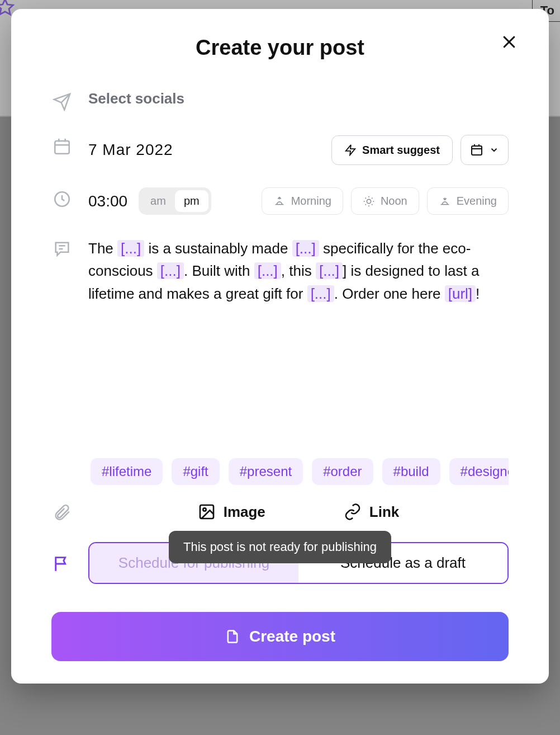  I want to click on sunset-icon, so click(445, 201).